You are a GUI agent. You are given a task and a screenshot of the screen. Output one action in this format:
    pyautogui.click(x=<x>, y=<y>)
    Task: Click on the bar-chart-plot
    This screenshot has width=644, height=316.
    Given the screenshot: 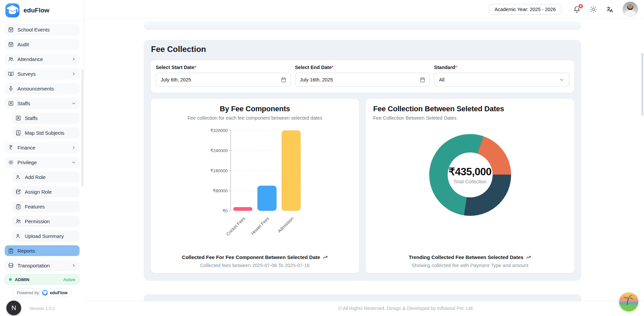 What is the action you would take?
    pyautogui.click(x=267, y=171)
    